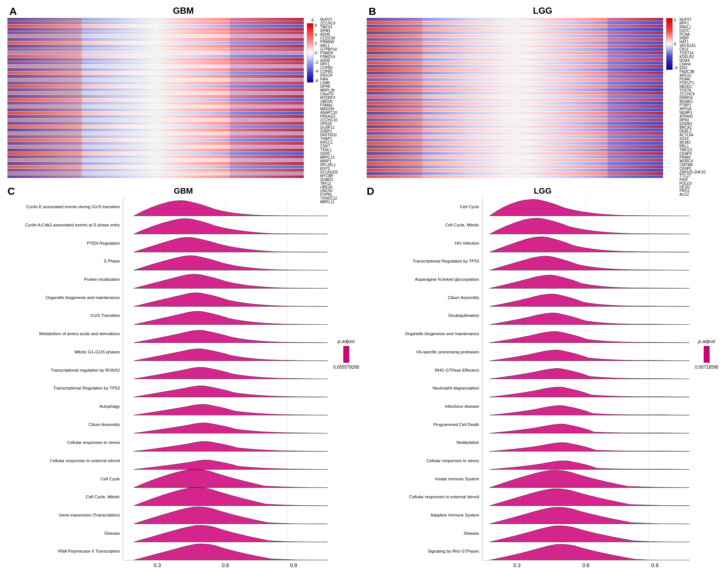 The height and width of the screenshot is (588, 726). I want to click on x-axis-c: 0.3 0.6 0.9, so click(226, 565).